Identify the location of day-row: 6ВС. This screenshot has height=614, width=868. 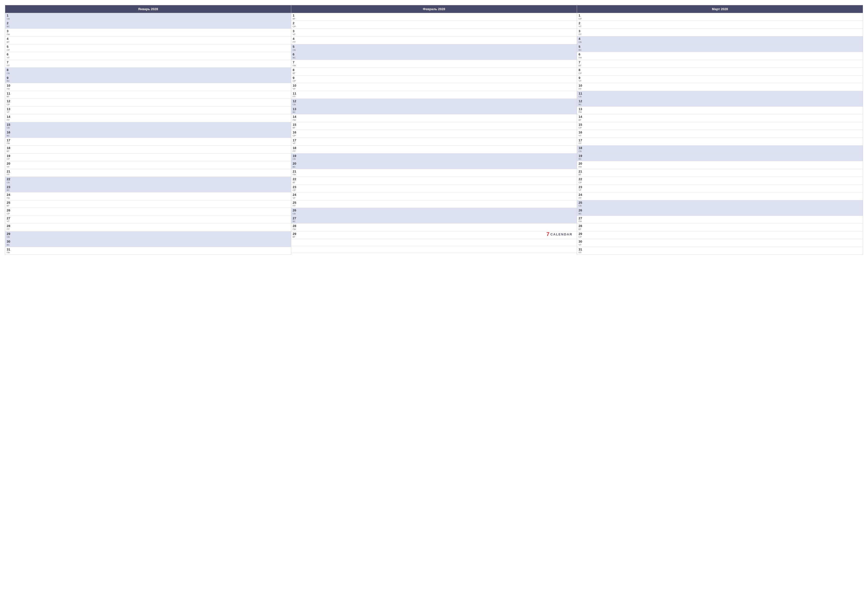
(434, 56).